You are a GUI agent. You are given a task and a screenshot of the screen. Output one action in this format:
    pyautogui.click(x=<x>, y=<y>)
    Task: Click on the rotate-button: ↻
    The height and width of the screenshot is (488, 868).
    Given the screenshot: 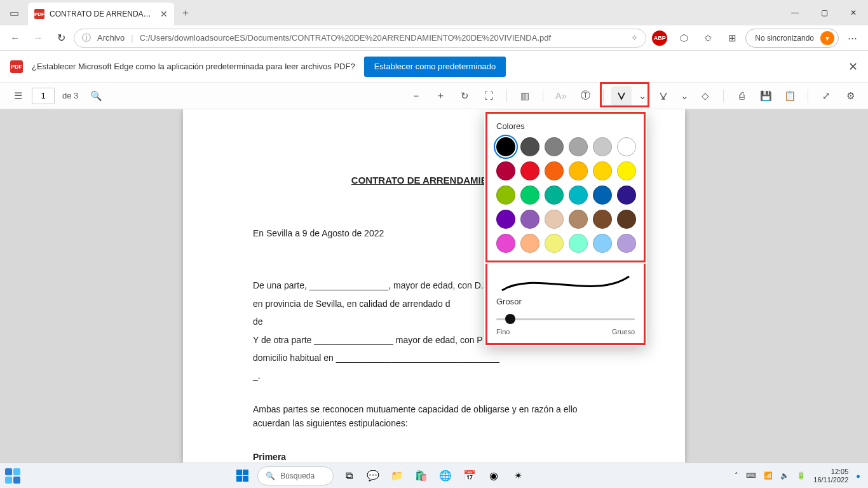 What is the action you would take?
    pyautogui.click(x=465, y=96)
    